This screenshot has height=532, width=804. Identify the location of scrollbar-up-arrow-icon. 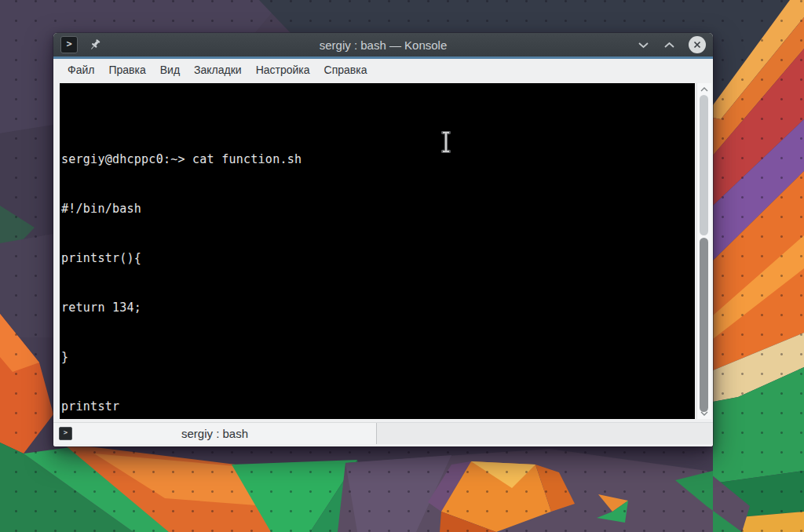
(704, 89).